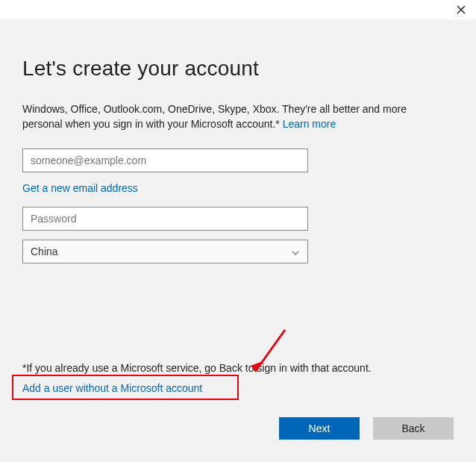  I want to click on email-field, so click(166, 160).